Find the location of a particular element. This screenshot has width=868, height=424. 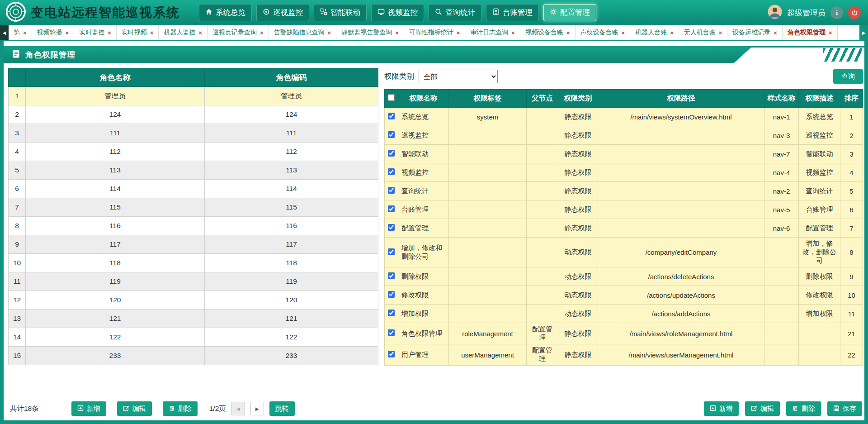

tab-item: 实时监控× is located at coordinates (95, 33).